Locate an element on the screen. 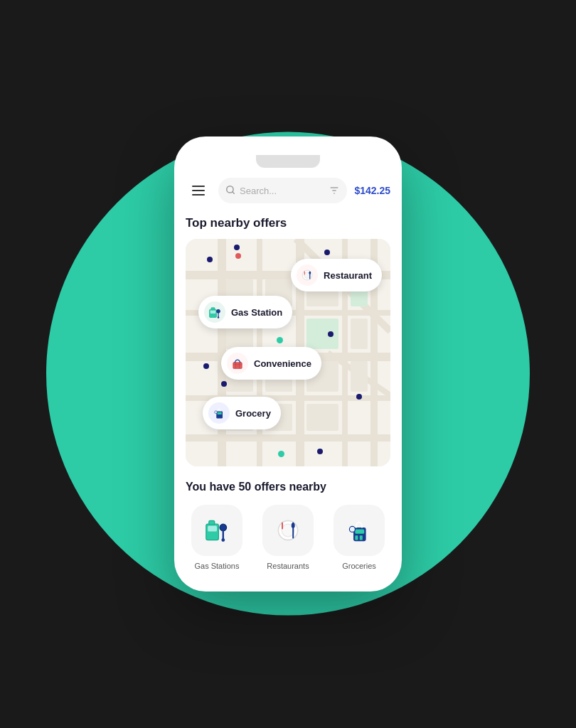  map-dot-red is located at coordinates (238, 256).